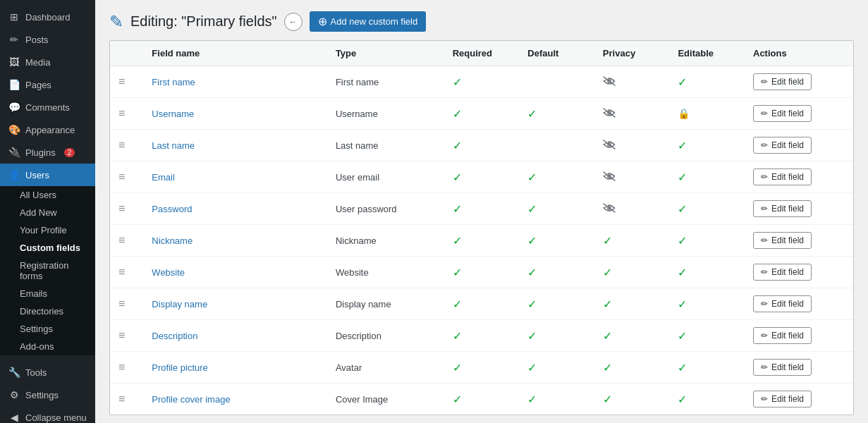 This screenshot has width=868, height=423. I want to click on field-name-cell: Nickname, so click(236, 241).